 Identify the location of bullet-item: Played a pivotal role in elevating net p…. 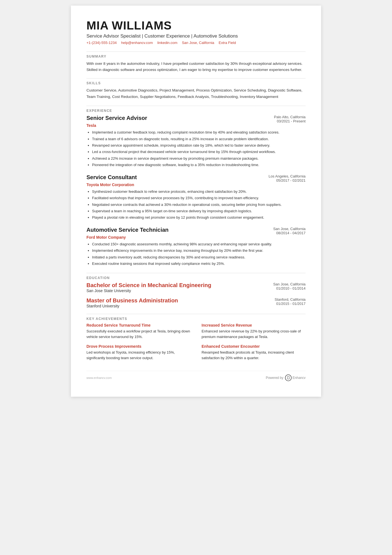
(199, 218).